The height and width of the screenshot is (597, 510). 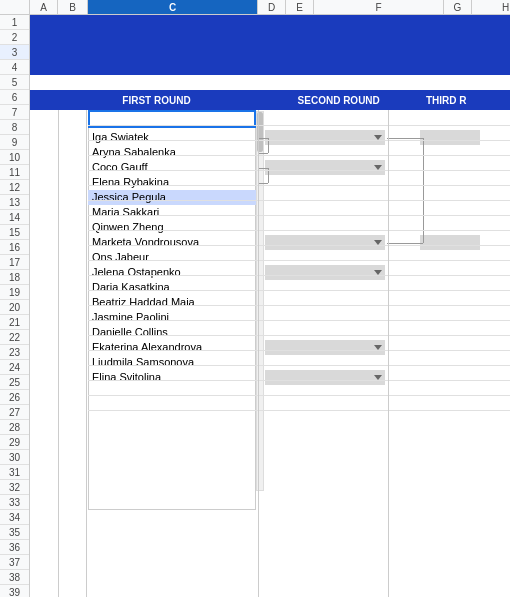 What do you see at coordinates (173, 332) in the screenshot?
I see `list-item: Danielle Collins` at bounding box center [173, 332].